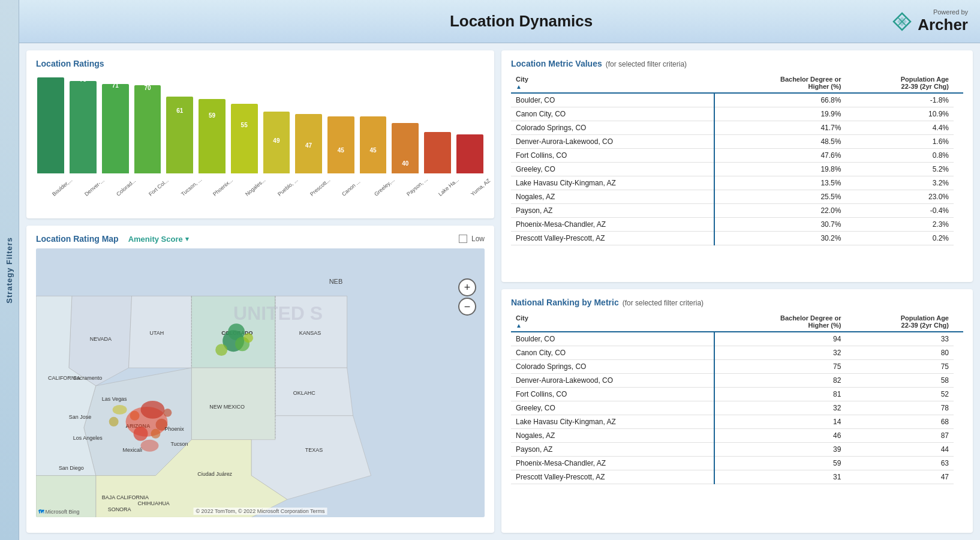  What do you see at coordinates (613, 380) in the screenshot?
I see `ranking-city-3: Denver-Aurora-Lakewood, CO` at bounding box center [613, 380].